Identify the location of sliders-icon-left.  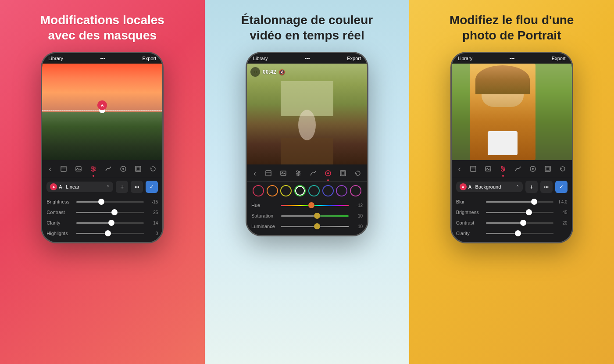
(93, 169).